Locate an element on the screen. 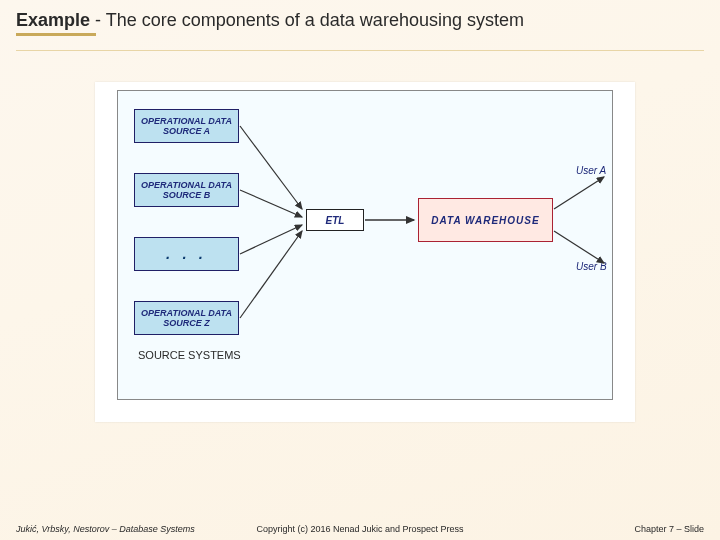 This screenshot has height=540, width=720. footer-mid: Copyright (c) 2016 Nenad Jukic and Prosp… is located at coordinates (360, 529).